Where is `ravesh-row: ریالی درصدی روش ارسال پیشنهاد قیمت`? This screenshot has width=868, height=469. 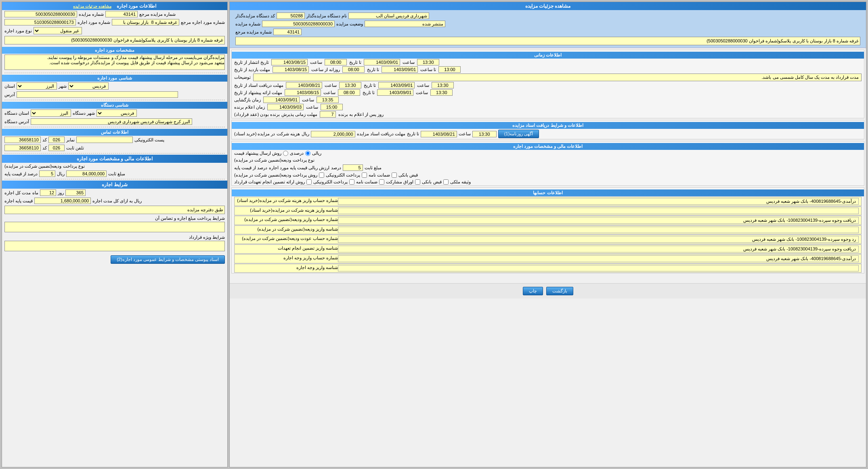 ravesh-row: ریالی درصدی روش ارسال پیشنهاد قیمت is located at coordinates (548, 154).